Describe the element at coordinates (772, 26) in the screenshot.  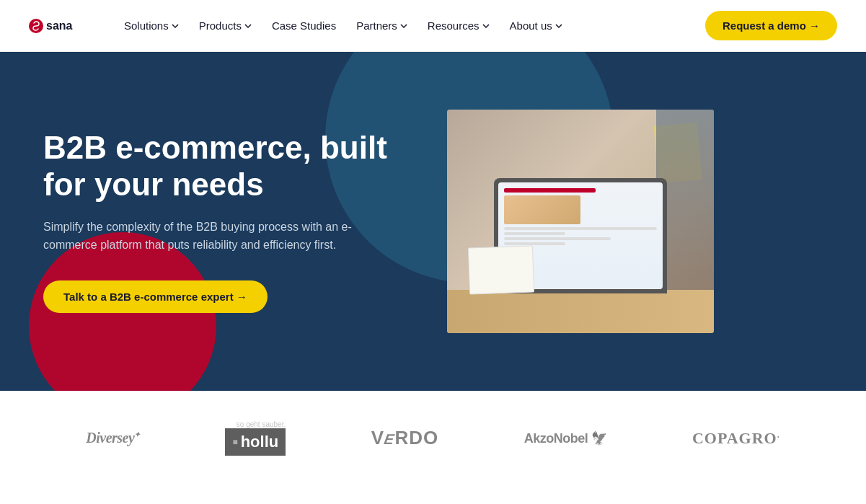
I see `nav-cta-area: Request a demo →` at that location.